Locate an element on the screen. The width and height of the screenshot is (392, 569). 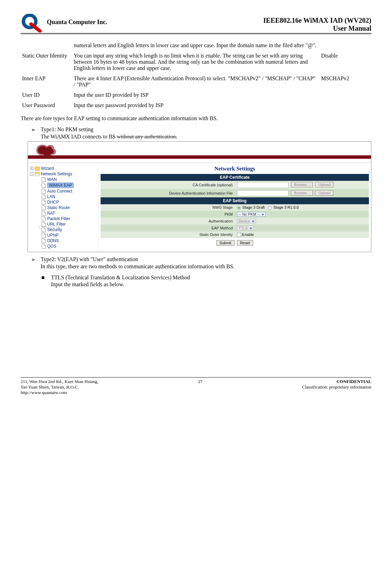
nwg-stage-radio-b is located at coordinates (270, 208).